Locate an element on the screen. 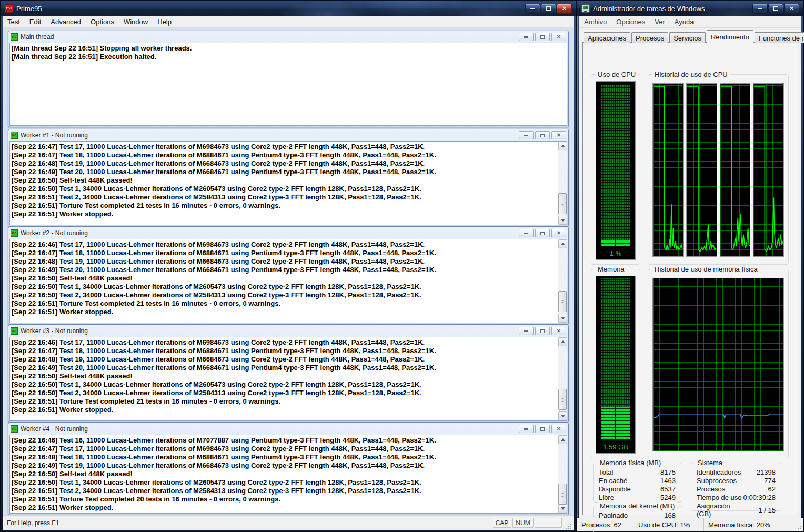  taskmgr-resize-grip is located at coordinates (799, 527).